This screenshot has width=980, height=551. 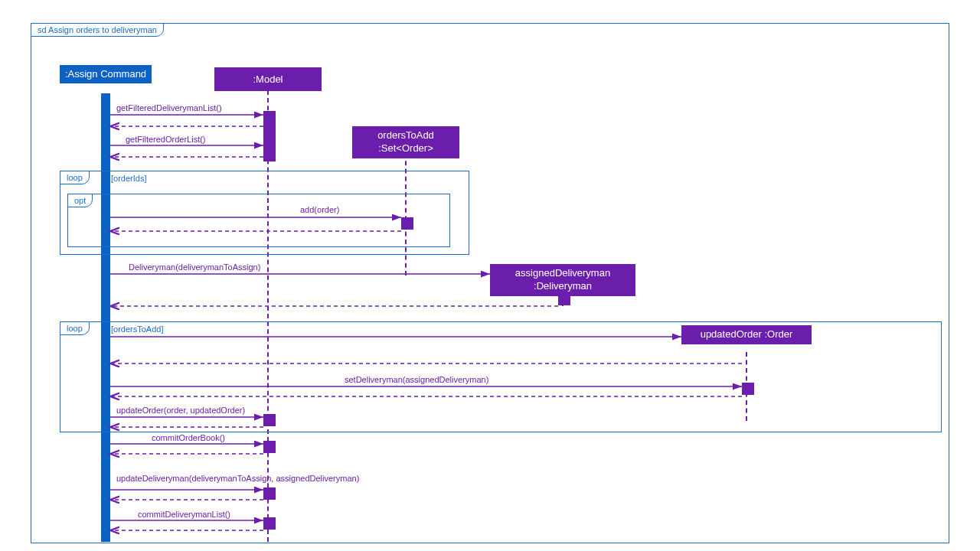 What do you see at coordinates (75, 178) in the screenshot?
I see `fragment-loop-label: loop` at bounding box center [75, 178].